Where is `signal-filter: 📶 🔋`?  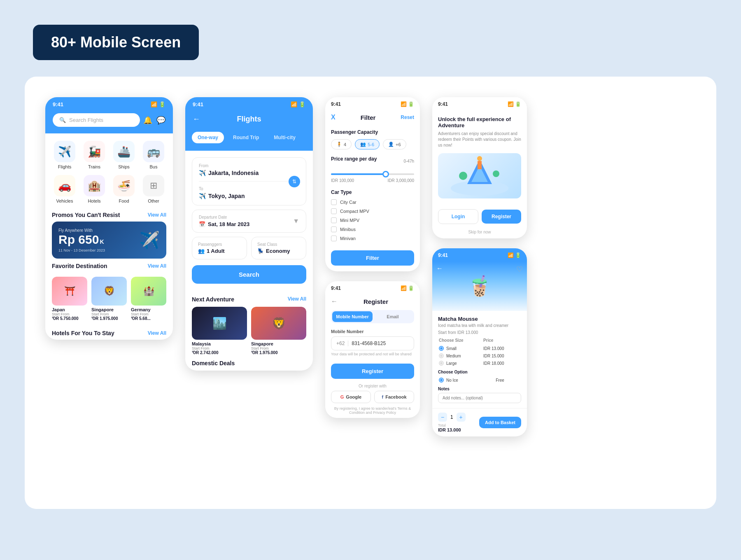
signal-filter: 📶 🔋 is located at coordinates (408, 104).